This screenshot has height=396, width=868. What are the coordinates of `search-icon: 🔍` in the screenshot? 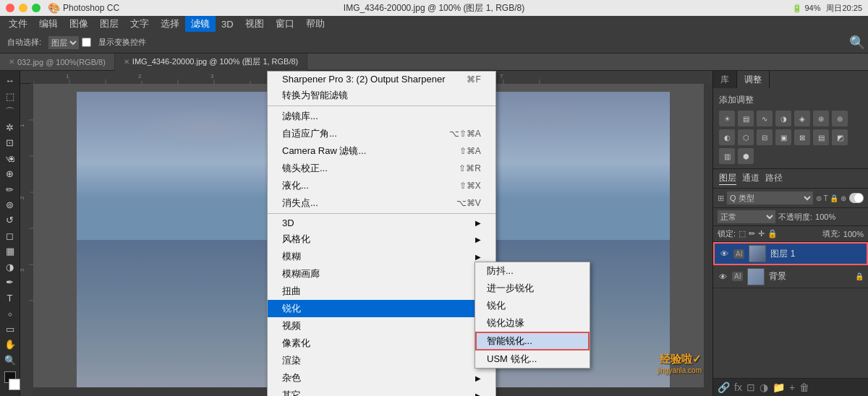 It's located at (857, 43).